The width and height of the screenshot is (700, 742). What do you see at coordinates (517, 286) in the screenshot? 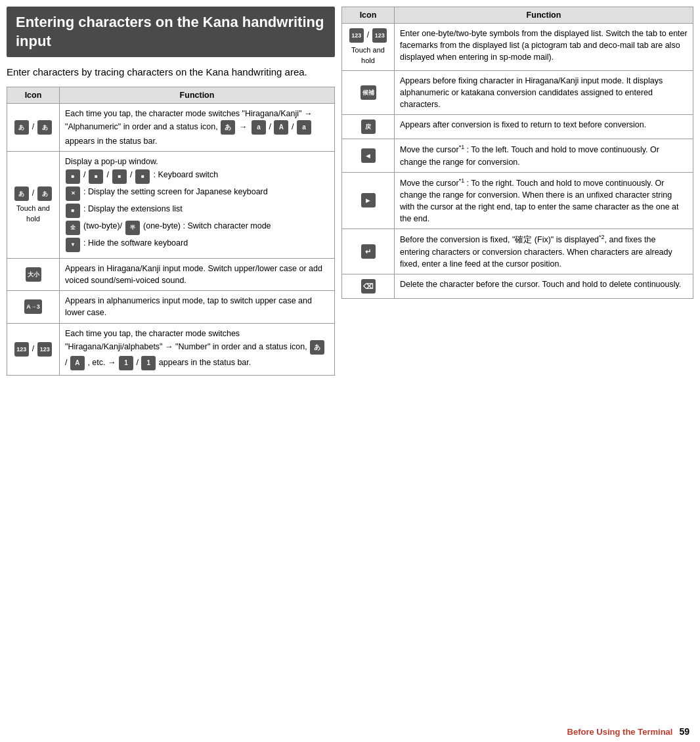
I see `table-row: ⌫ Delete the character before the cursor…` at bounding box center [517, 286].